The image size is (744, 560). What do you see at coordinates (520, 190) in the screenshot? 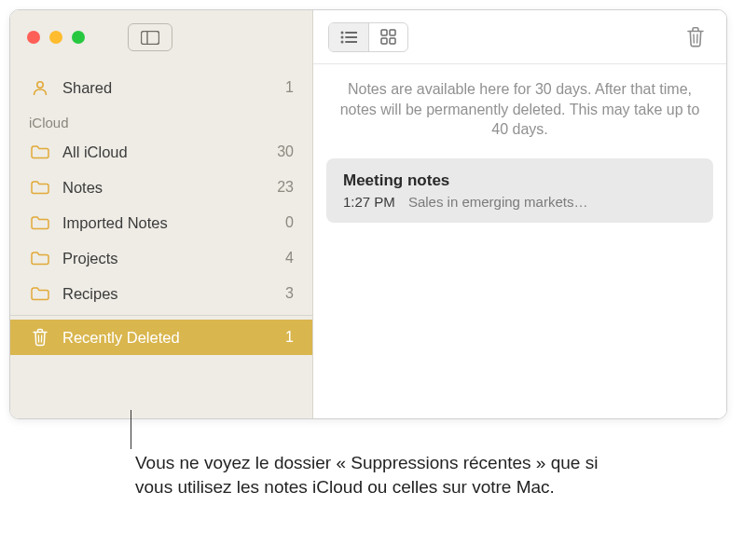
I see `note-list-item: Meeting notes 1:27 PM Sales in emerging …` at bounding box center [520, 190].